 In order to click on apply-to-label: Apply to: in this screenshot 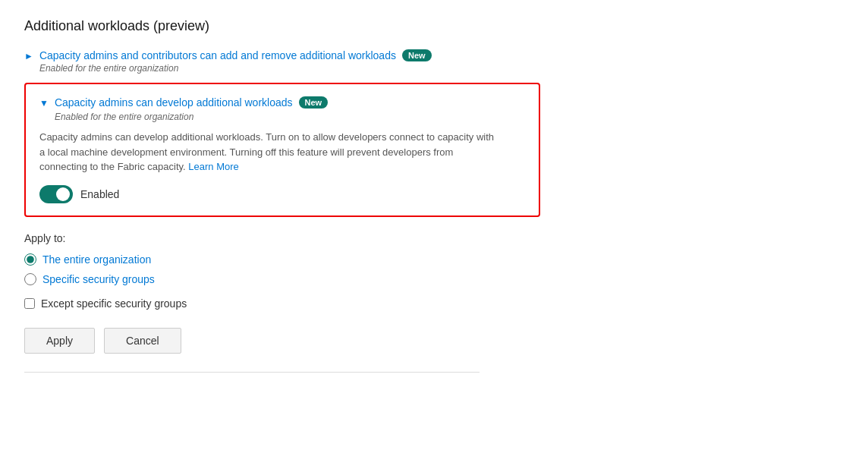, I will do `click(434, 238)`.